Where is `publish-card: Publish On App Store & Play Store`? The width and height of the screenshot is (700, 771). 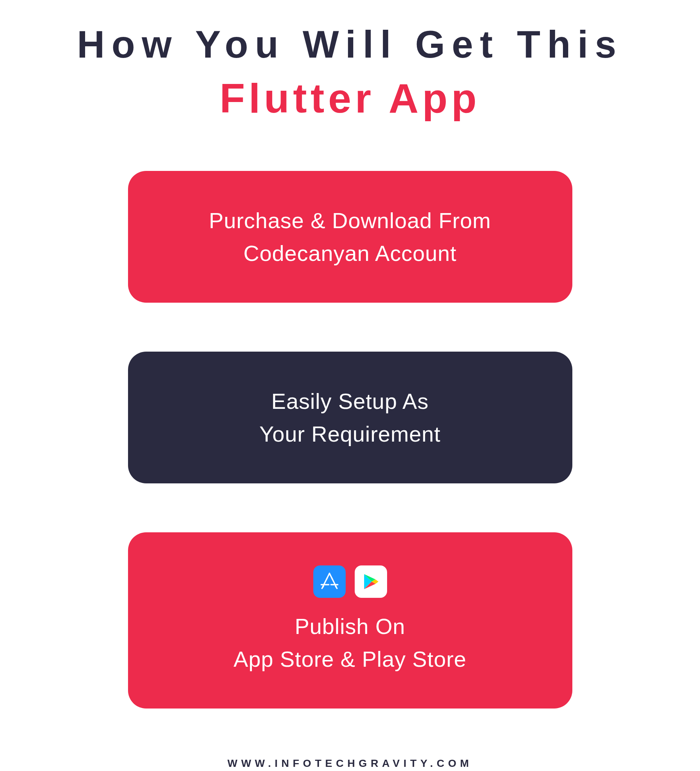
publish-card: Publish On App Store & Play Store is located at coordinates (350, 620).